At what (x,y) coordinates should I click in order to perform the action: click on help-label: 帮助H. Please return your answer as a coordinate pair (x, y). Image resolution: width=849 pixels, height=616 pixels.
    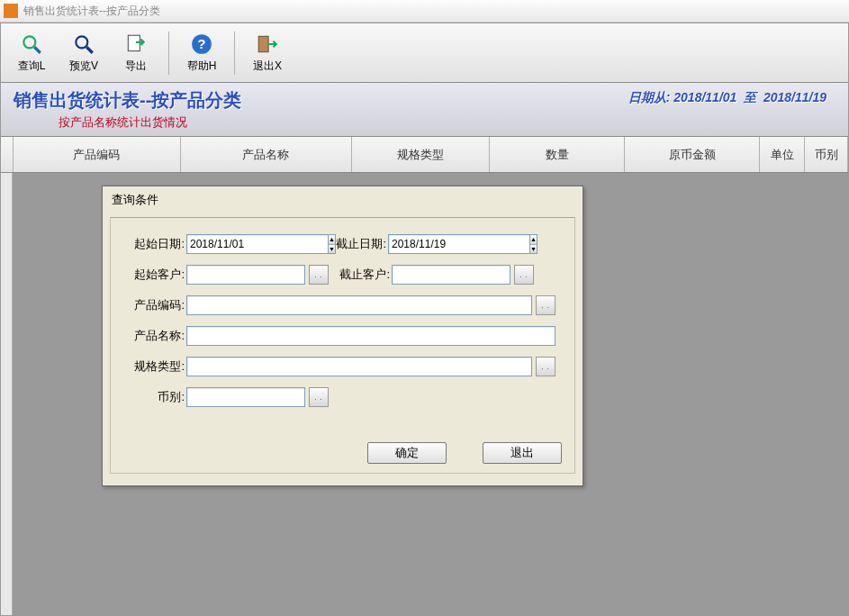
    Looking at the image, I should click on (202, 67).